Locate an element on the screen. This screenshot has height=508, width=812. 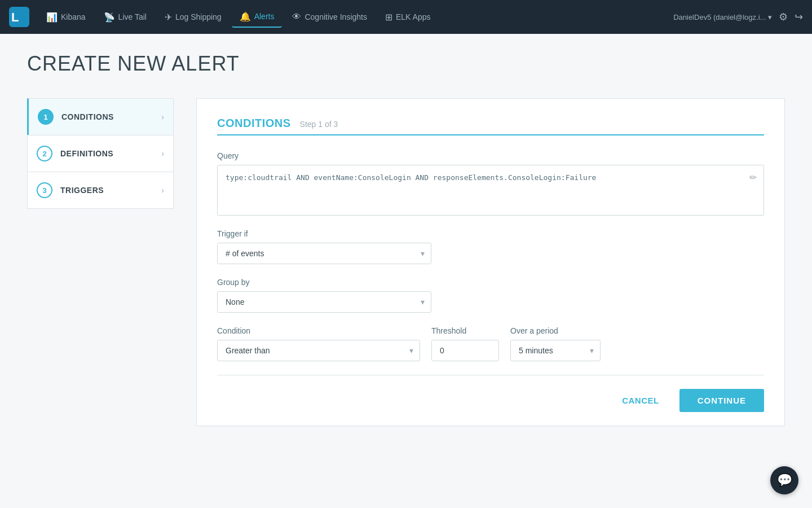
page-title: CREATE NEW ALERT is located at coordinates (406, 64).